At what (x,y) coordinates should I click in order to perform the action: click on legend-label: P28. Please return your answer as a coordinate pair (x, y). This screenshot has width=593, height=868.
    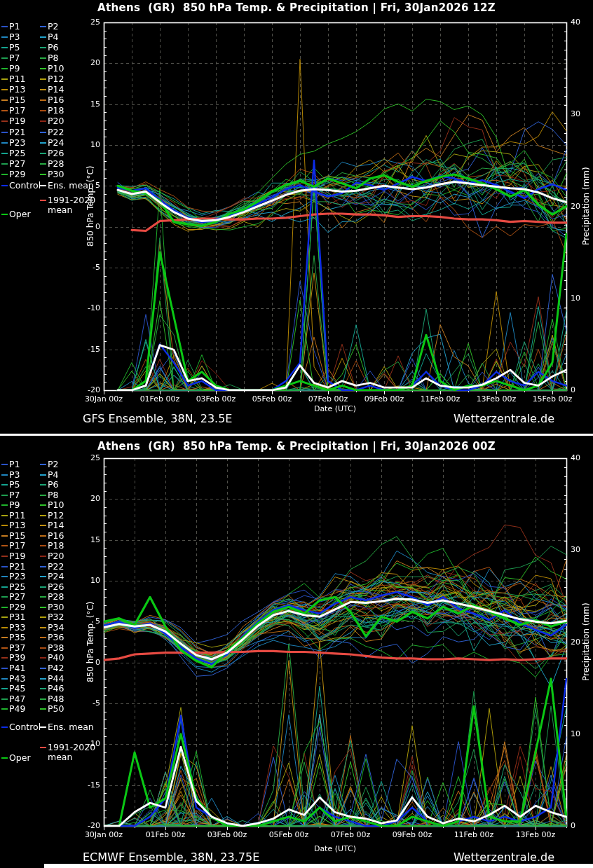
    Looking at the image, I should click on (56, 597).